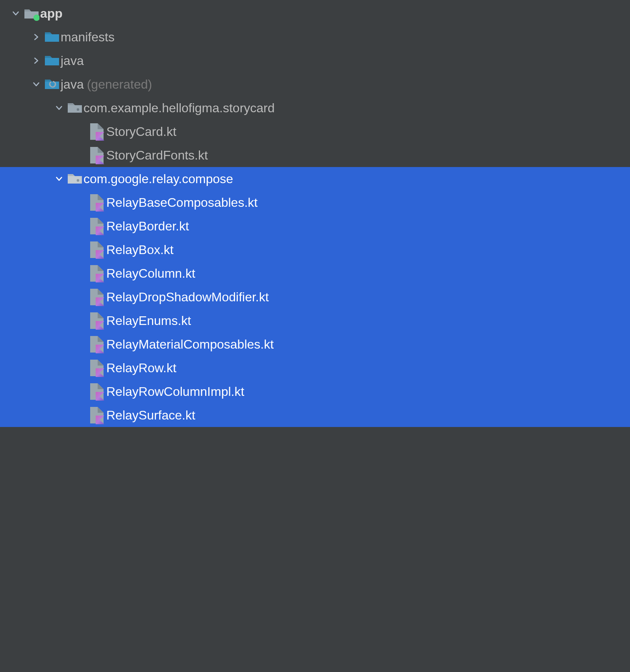 The image size is (630, 672). I want to click on tree-label-file: RelayDropShadowModifier.kt, so click(187, 297).